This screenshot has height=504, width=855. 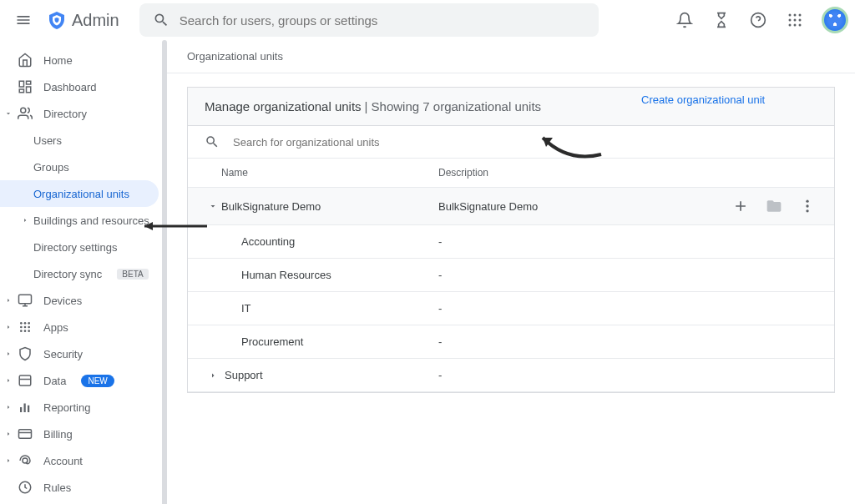 What do you see at coordinates (83, 247) in the screenshot?
I see `nav-directory-settings: Directory settings` at bounding box center [83, 247].